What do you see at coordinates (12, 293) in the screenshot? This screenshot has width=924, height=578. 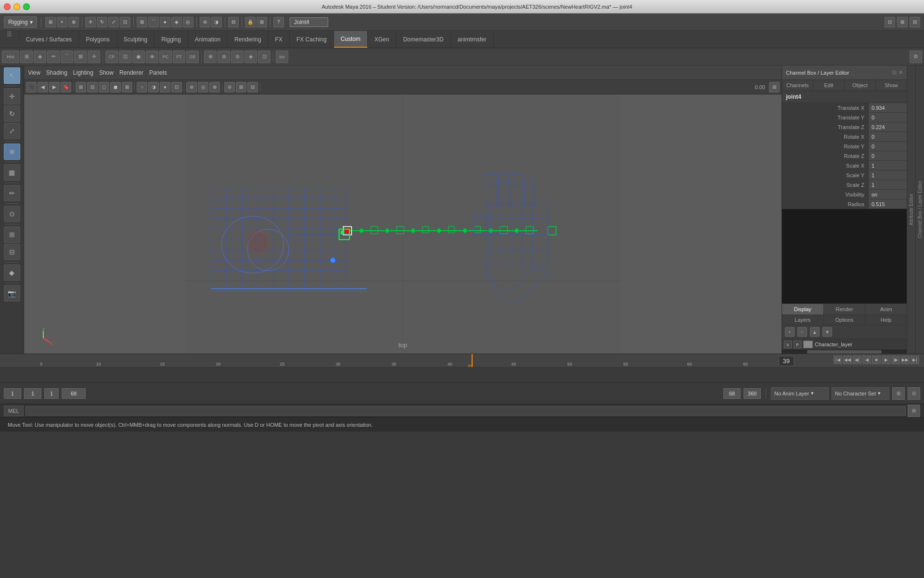 I see `camera-lt-icon: 📷` at bounding box center [12, 293].